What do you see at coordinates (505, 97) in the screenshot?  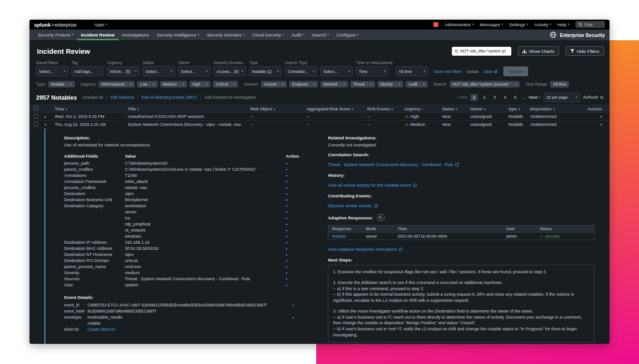 I see `pagination-page-4: 4` at bounding box center [505, 97].